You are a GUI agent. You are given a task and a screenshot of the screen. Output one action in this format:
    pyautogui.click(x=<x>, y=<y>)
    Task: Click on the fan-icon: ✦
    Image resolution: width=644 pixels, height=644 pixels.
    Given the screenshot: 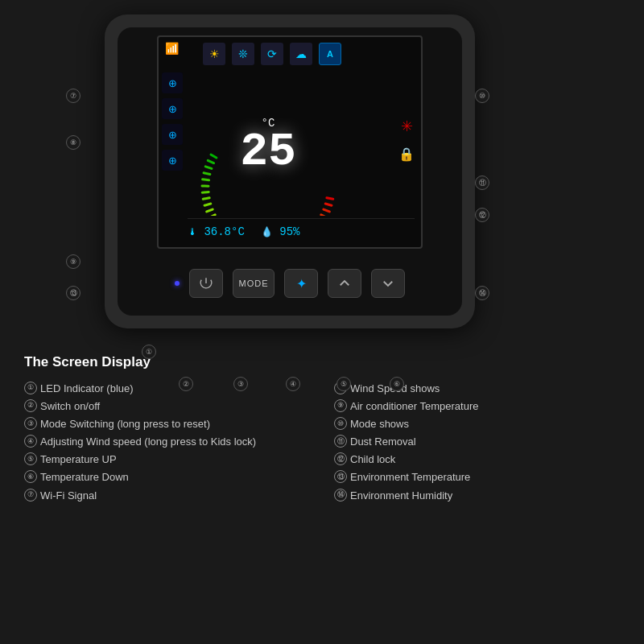 What is the action you would take?
    pyautogui.click(x=301, y=283)
    